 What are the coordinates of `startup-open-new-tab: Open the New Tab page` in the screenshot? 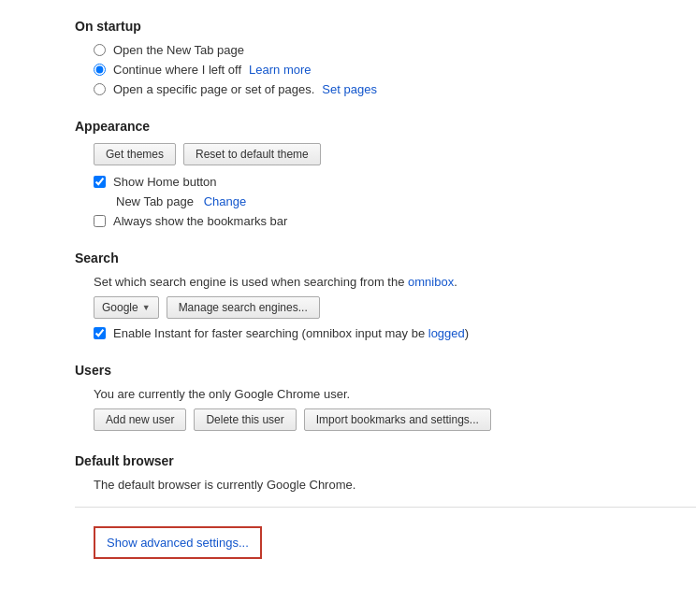 It's located at (395, 50).